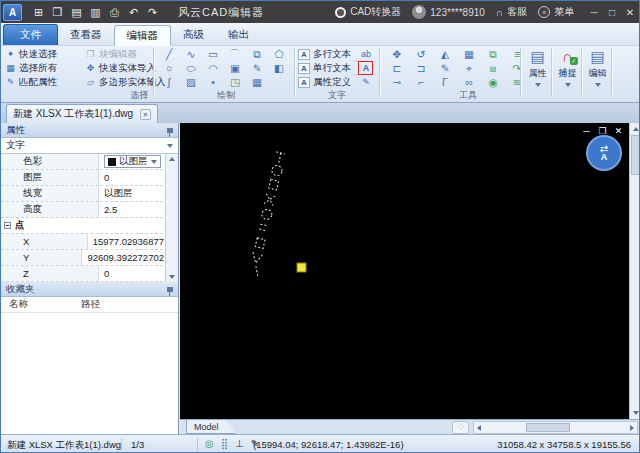 This screenshot has width=640, height=453. I want to click on chamfer-icon: Γ, so click(445, 82).